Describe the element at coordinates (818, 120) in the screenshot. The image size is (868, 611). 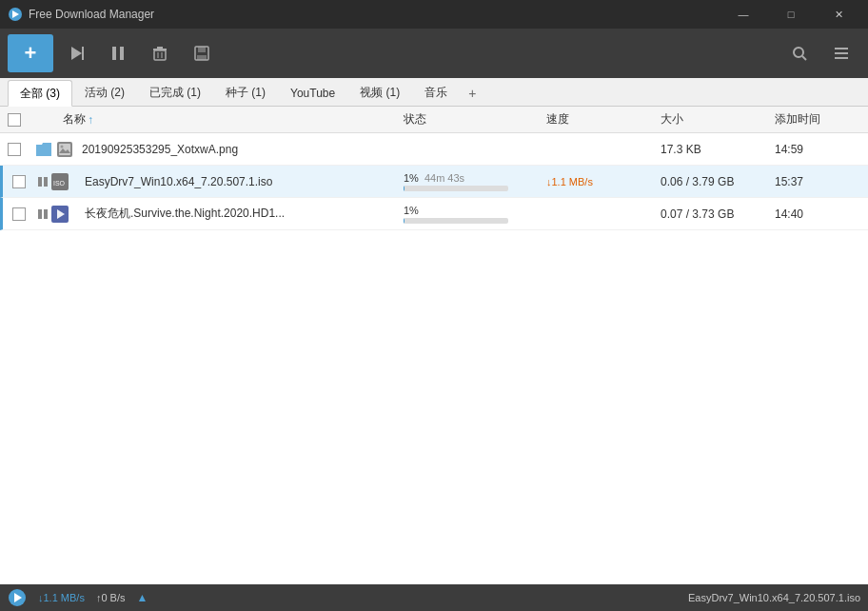
I see `added-column-header: 添加时间` at that location.